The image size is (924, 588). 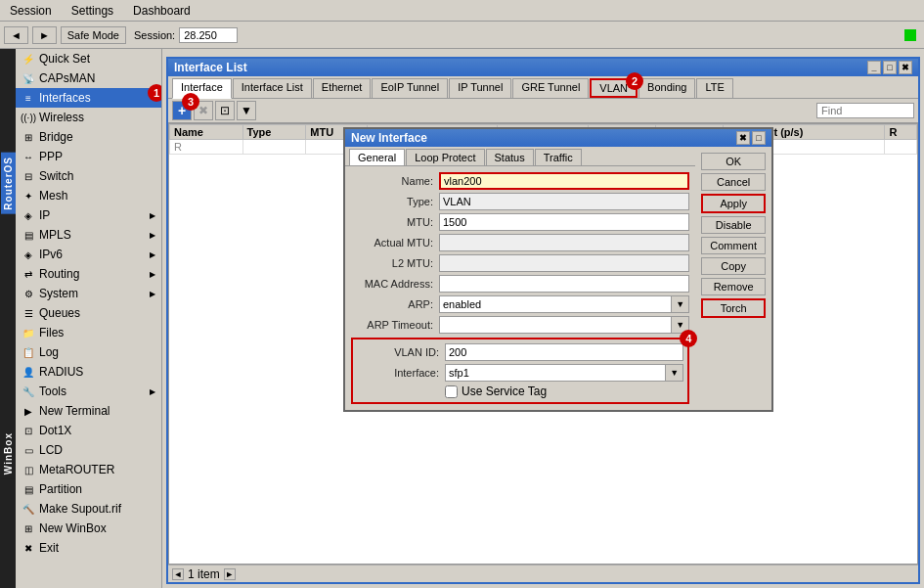 I want to click on filter-button: ▼, so click(x=246, y=111).